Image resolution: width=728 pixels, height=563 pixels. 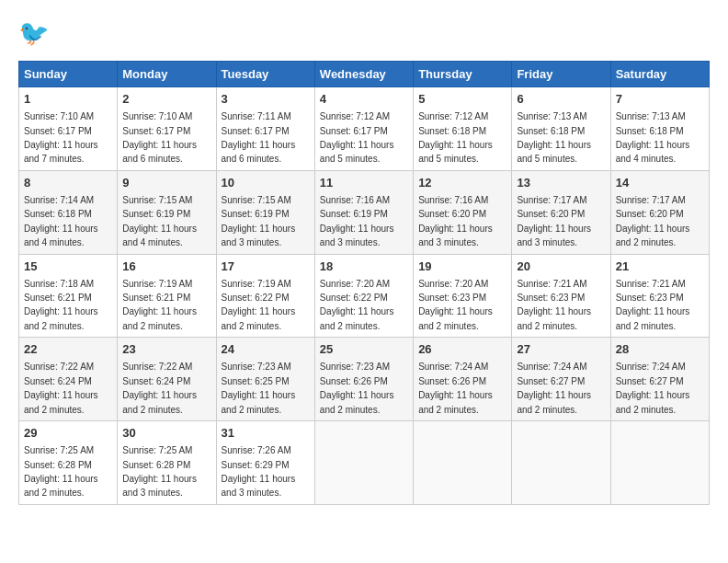 What do you see at coordinates (364, 350) in the screenshot?
I see `day-number: 25` at bounding box center [364, 350].